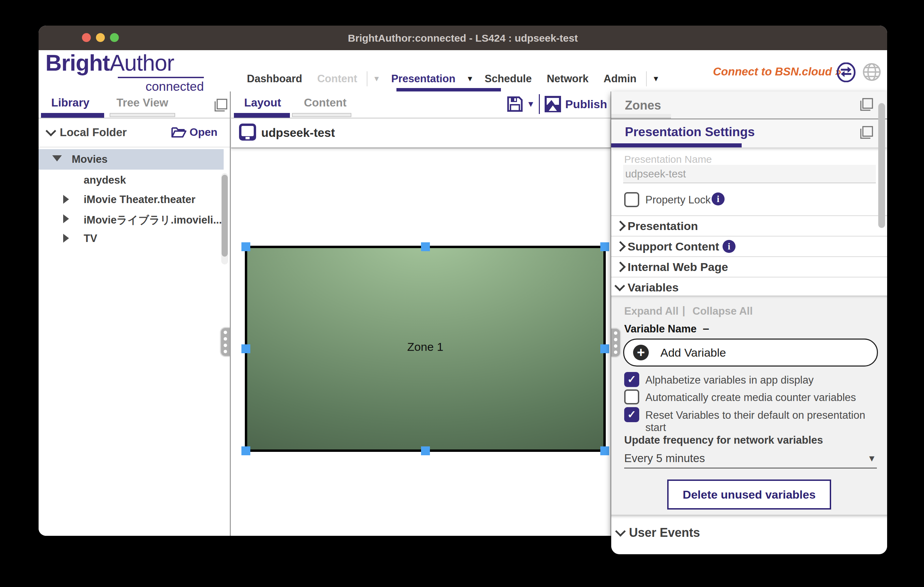 The width and height of the screenshot is (924, 587). I want to click on presentation-name: udpseek-test, so click(298, 133).